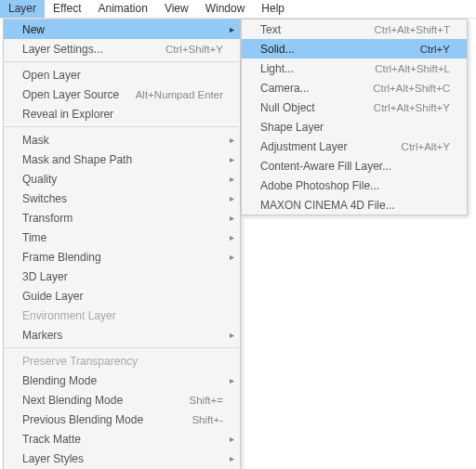 Image resolution: width=476 pixels, height=469 pixels. Describe the element at coordinates (122, 295) in the screenshot. I see `menu-item-guide-layer: Guide Layer` at that location.